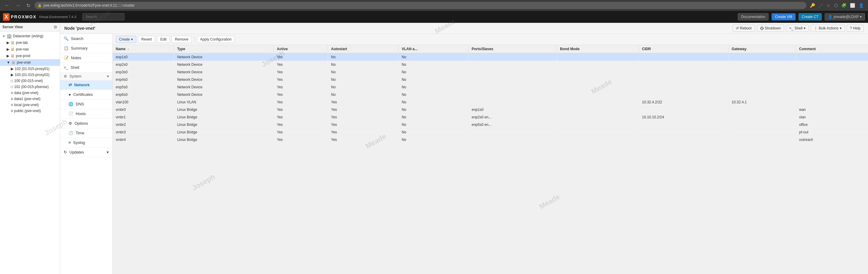  What do you see at coordinates (143, 49) in the screenshot?
I see `col-name: Name ↑` at bounding box center [143, 49].